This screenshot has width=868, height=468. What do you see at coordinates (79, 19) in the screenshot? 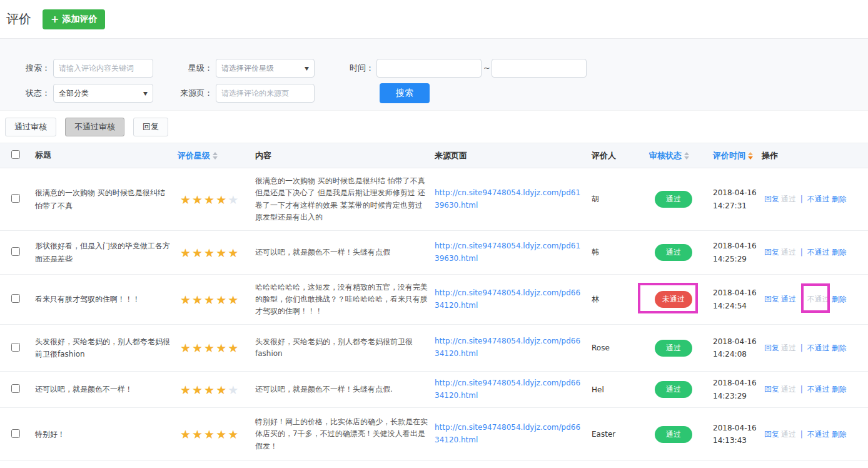
I see `add-review-label: 添加评价` at bounding box center [79, 19].